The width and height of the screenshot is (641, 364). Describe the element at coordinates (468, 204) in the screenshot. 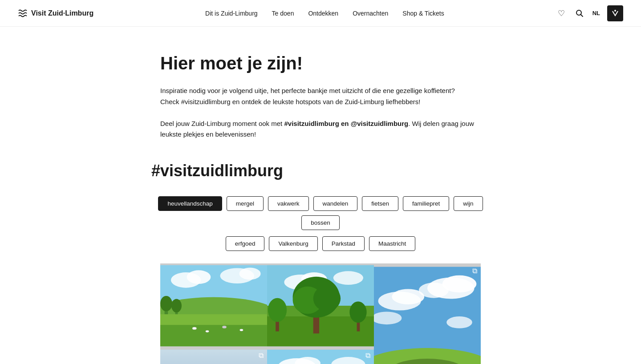

I see `tag-wijn: wijn` at that location.